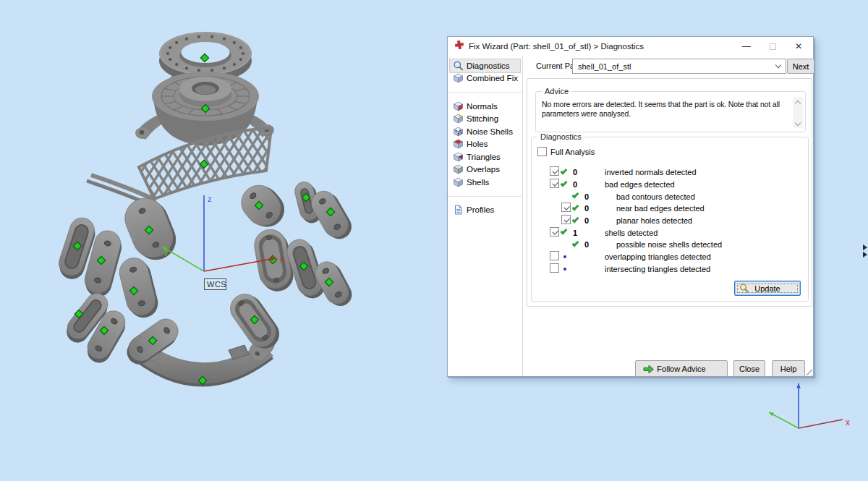 This screenshot has height=481, width=868. I want to click on sidebar-item-label: Shells, so click(477, 182).